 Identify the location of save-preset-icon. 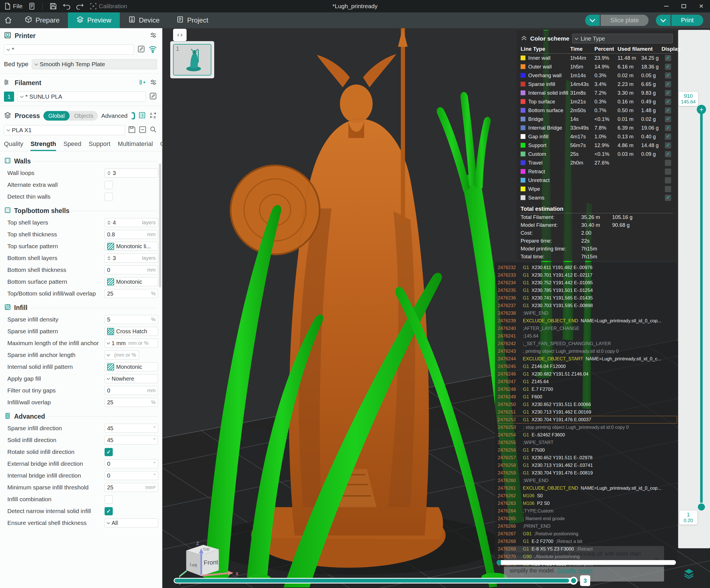
(132, 130).